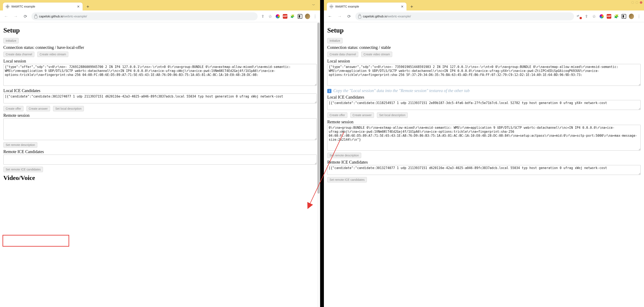 The width and height of the screenshot is (644, 307). What do you see at coordinates (160, 5) in the screenshot?
I see `tab-strip: WebRTC example ✕ ＋ ﹀` at bounding box center [160, 5].